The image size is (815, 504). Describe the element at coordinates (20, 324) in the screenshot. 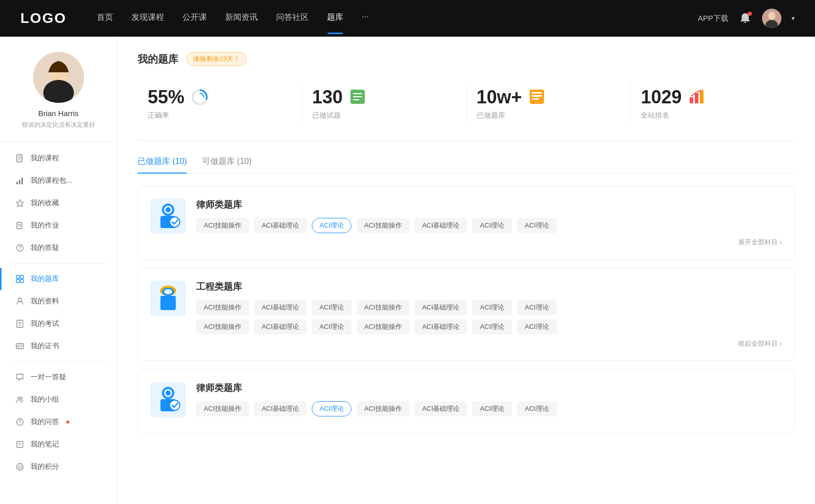

I see `doc-icon` at that location.